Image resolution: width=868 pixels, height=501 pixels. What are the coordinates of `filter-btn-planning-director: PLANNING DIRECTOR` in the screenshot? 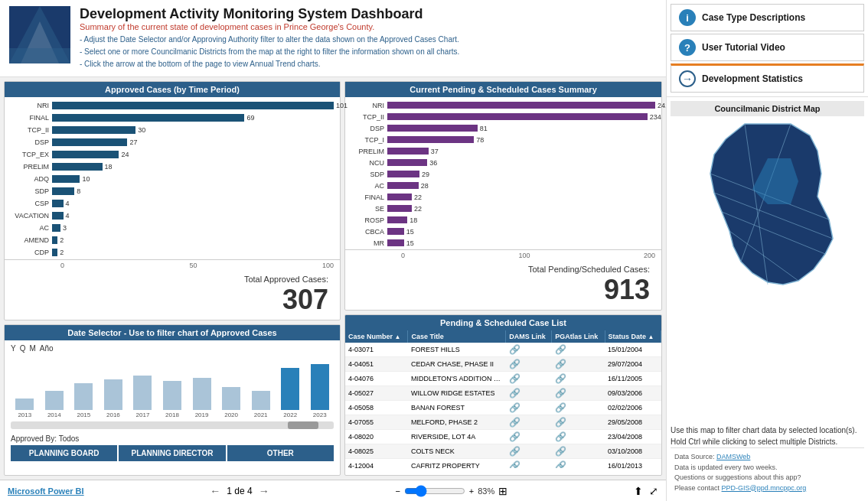 It's located at (171, 453).